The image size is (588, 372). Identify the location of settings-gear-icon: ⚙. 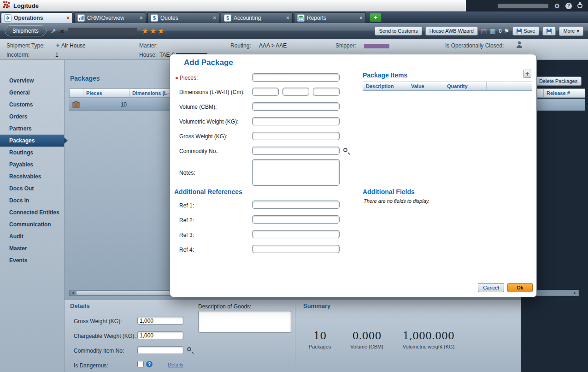
(557, 6).